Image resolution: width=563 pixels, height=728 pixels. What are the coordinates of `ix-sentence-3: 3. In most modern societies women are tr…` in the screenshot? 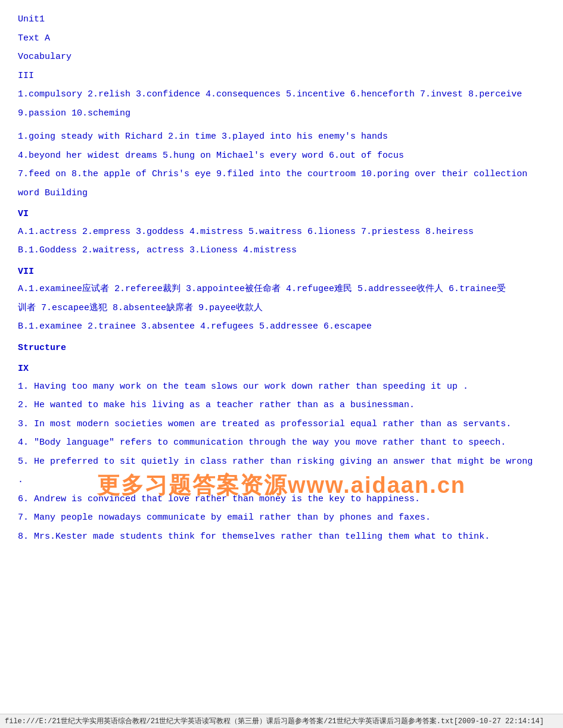 It's located at (281, 424).